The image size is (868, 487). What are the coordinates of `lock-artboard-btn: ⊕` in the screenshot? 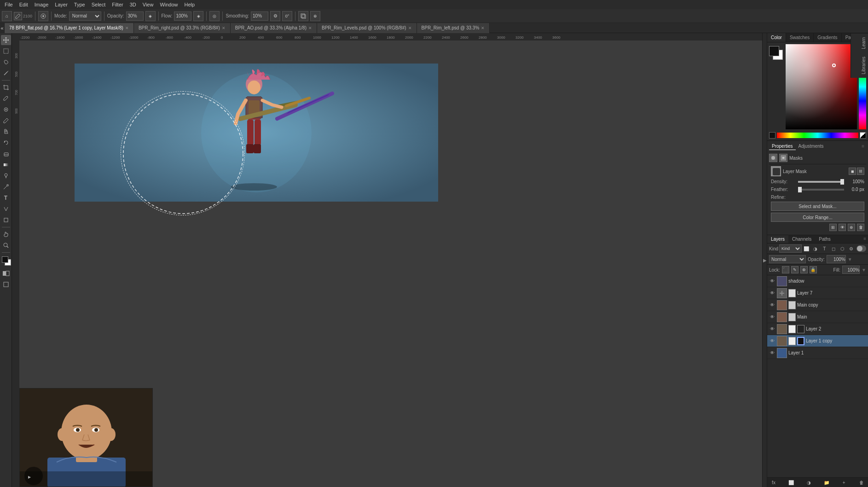 It's located at (804, 270).